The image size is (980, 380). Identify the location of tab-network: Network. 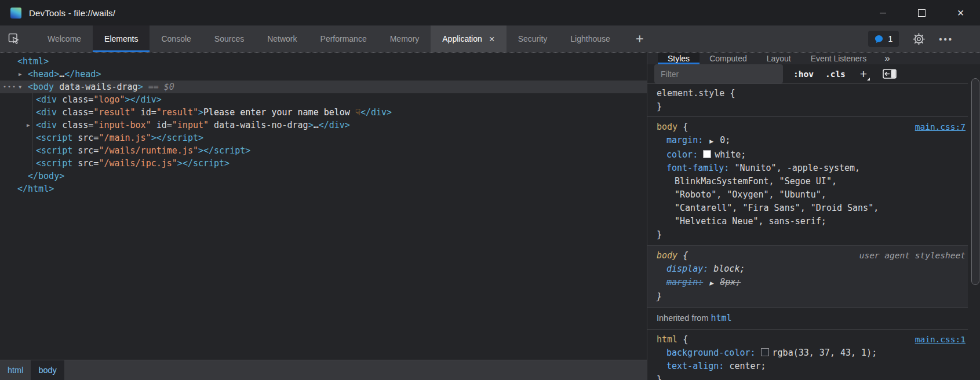
(282, 39).